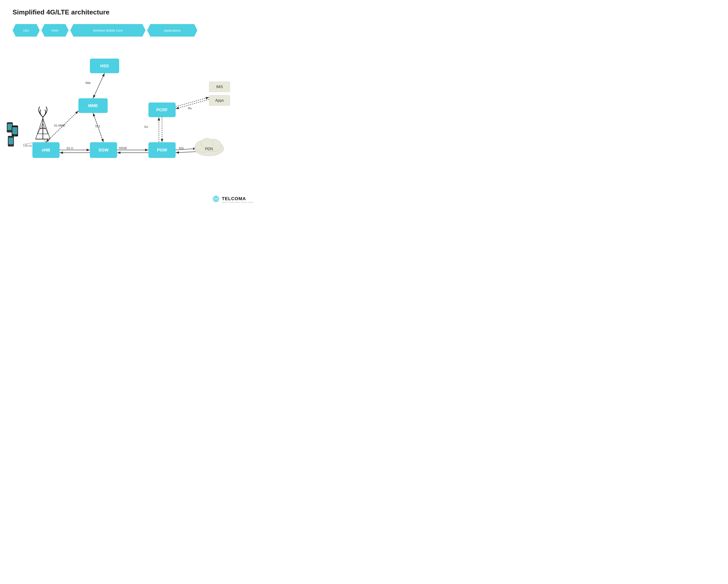  Describe the element at coordinates (123, 148) in the screenshot. I see `label-s5s8: S5/S8` at that location.